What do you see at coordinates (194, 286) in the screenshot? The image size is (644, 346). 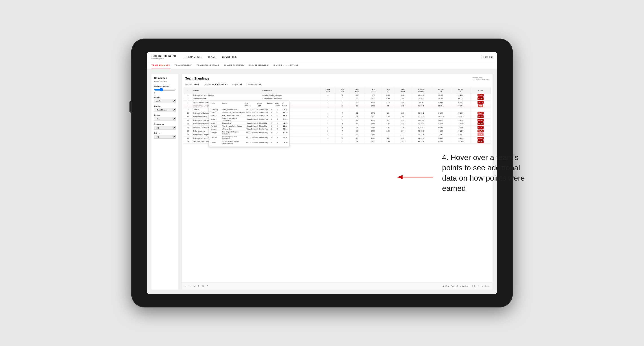 I see `refresh-button: ↻` at bounding box center [194, 286].